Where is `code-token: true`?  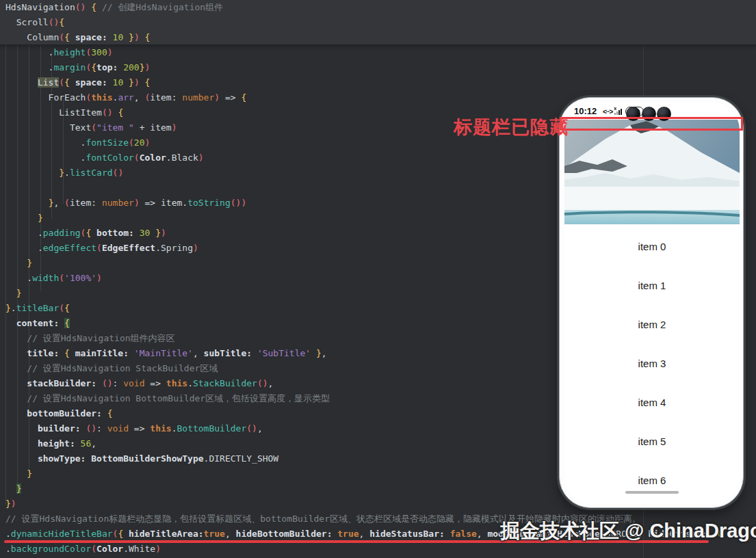
code-token: true is located at coordinates (215, 533).